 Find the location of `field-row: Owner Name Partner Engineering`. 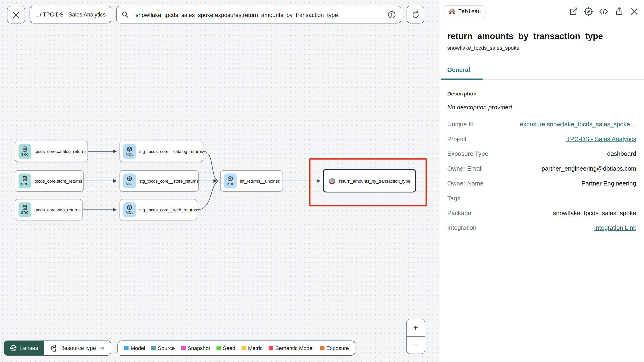

field-row: Owner Name Partner Engineering is located at coordinates (542, 183).